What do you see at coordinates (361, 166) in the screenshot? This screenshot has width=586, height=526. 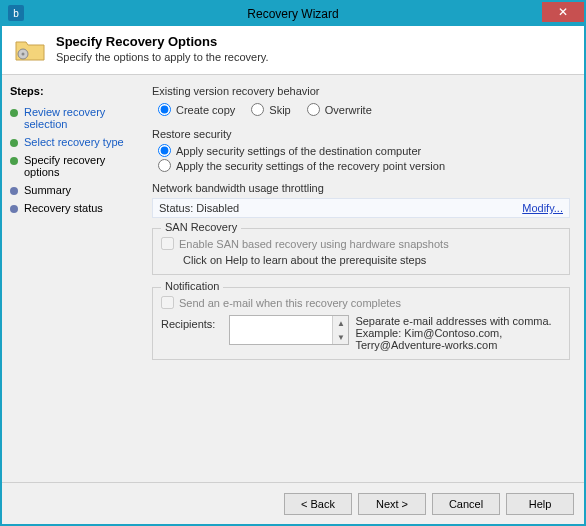 I see `radio-security-recovery-point: Apply the security settings of the recov…` at bounding box center [361, 166].